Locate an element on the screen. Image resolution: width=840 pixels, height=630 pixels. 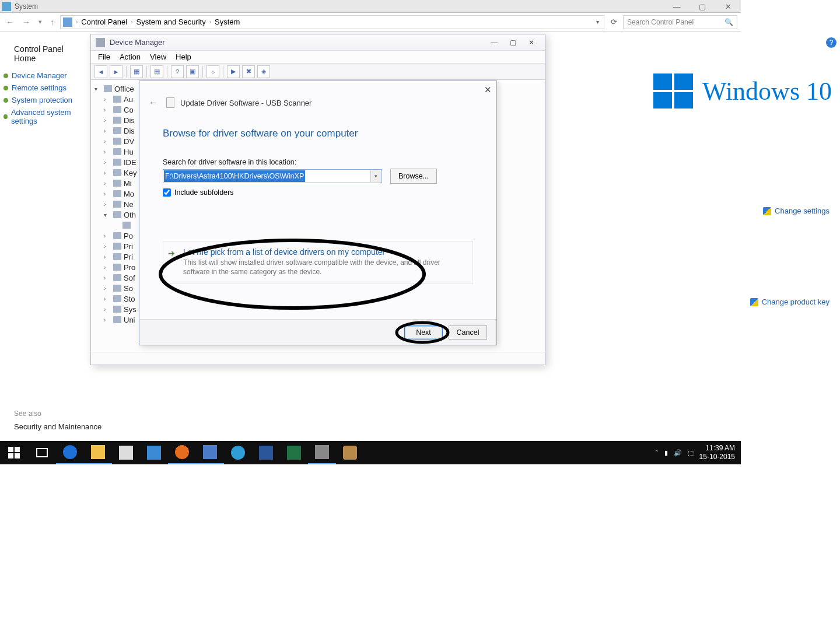
nav-up-icon: ↑ is located at coordinates (52, 22).